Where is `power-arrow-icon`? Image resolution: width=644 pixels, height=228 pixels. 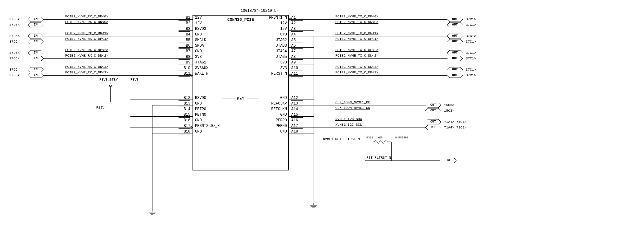
power-arrow-icon is located at coordinates (111, 85).